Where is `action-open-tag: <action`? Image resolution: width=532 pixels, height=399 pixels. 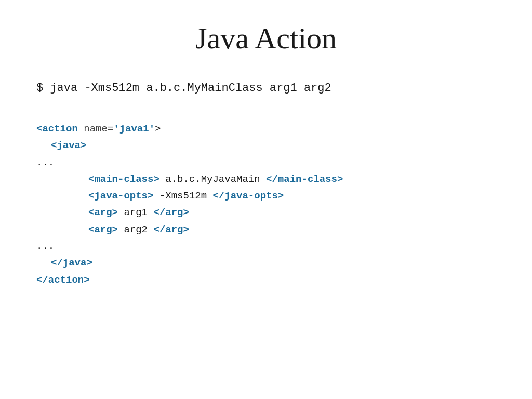 action-open-tag: <action is located at coordinates (57, 129).